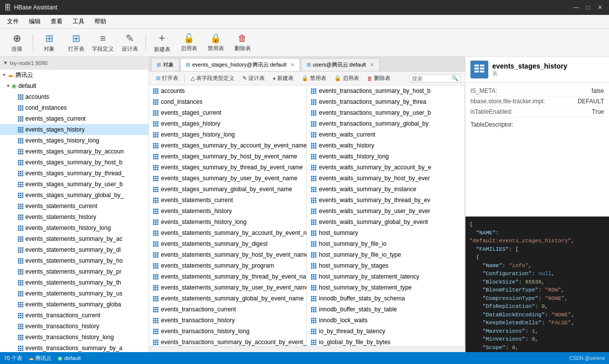 The image size is (609, 364). I want to click on menu-view: 查看, so click(57, 22).